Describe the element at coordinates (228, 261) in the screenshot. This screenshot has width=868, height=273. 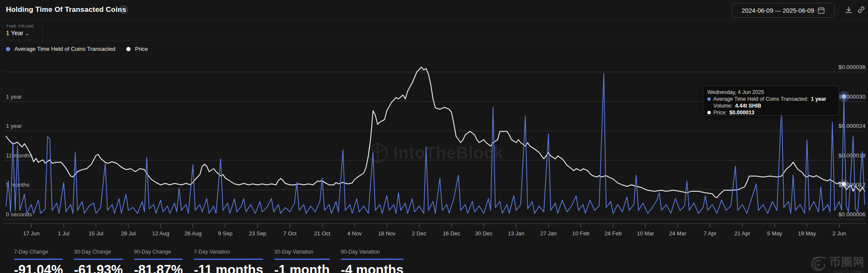
I see `stat-7-day-variation: 7-Day Variation-11 months` at that location.